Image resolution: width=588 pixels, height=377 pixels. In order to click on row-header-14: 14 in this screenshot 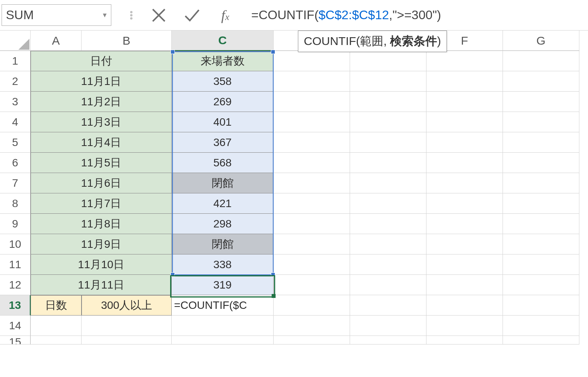, I will do `click(15, 326)`.